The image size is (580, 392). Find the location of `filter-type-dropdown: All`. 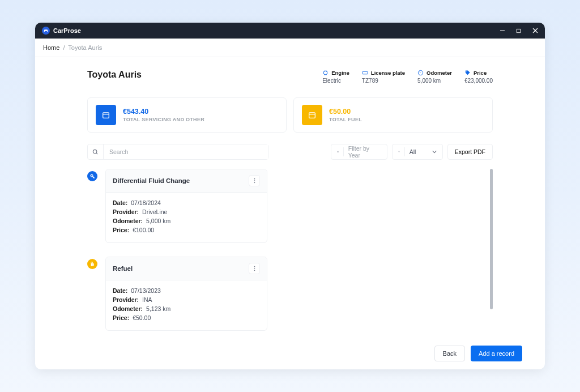

filter-type-dropdown: All is located at coordinates (417, 152).